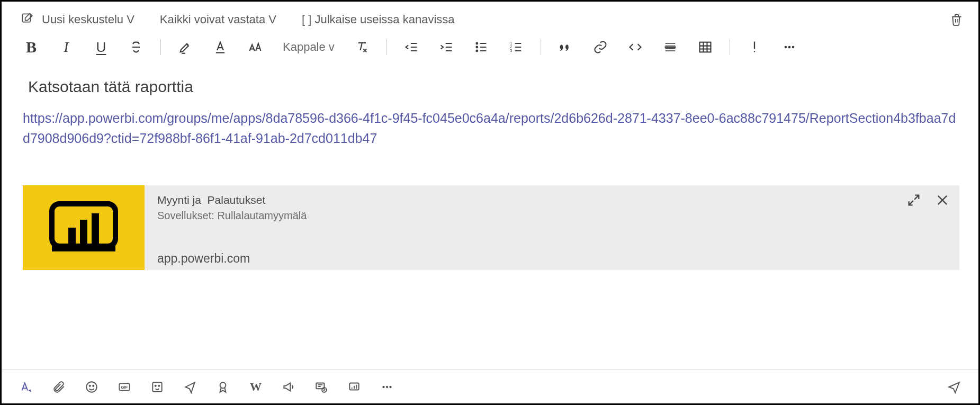 Image resolution: width=980 pixels, height=405 pixels. Describe the element at coordinates (125, 388) in the screenshot. I see `svg-text: GIF` at that location.